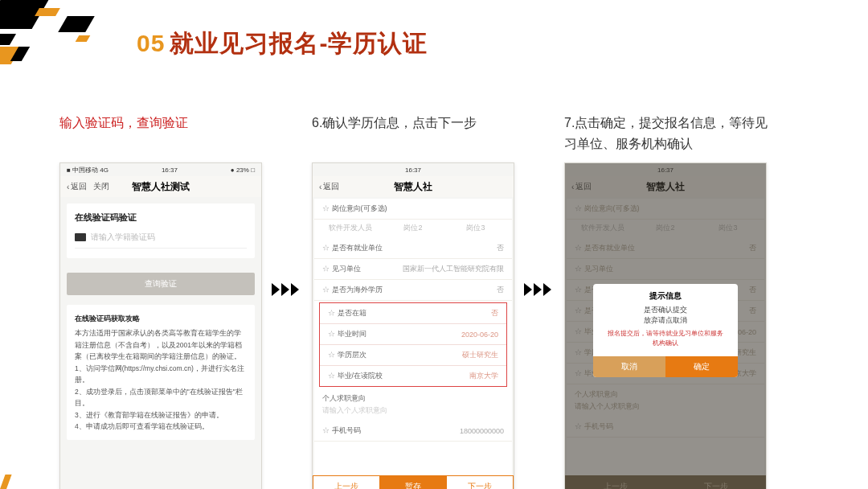 The height and width of the screenshot is (489, 868). What do you see at coordinates (413, 228) in the screenshot?
I see `chip-2: 岗位2` at bounding box center [413, 228].